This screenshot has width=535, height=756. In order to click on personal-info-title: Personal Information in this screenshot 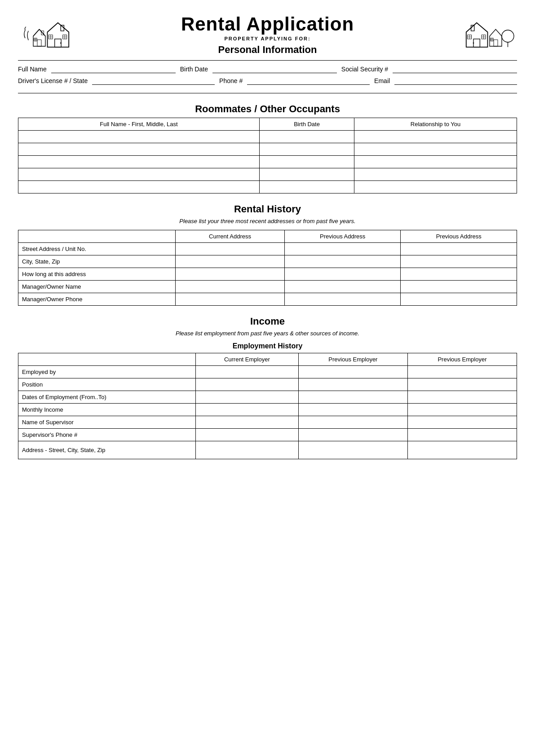, I will do `click(268, 50)`.